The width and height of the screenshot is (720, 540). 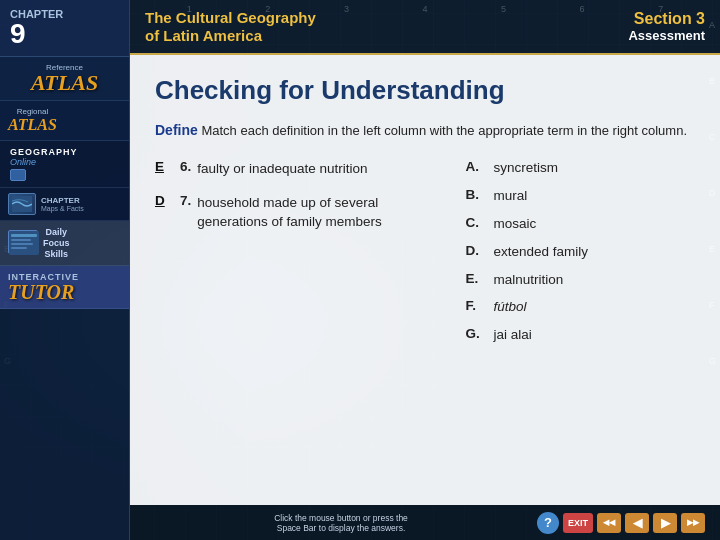 What do you see at coordinates (56, 232) in the screenshot?
I see `daily-label: Daily` at bounding box center [56, 232].